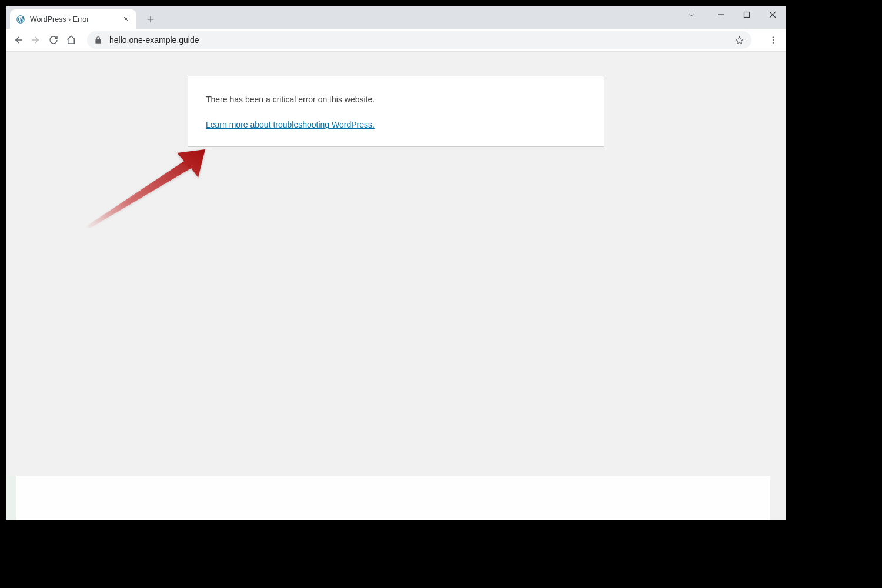 The width and height of the screenshot is (882, 588). I want to click on window-controls, so click(732, 15).